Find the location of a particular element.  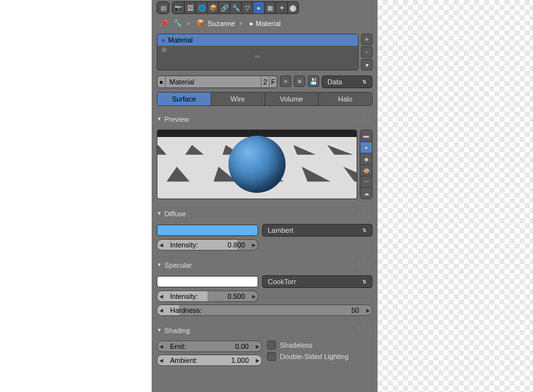

specular-panel-title: Specular is located at coordinates (178, 265).